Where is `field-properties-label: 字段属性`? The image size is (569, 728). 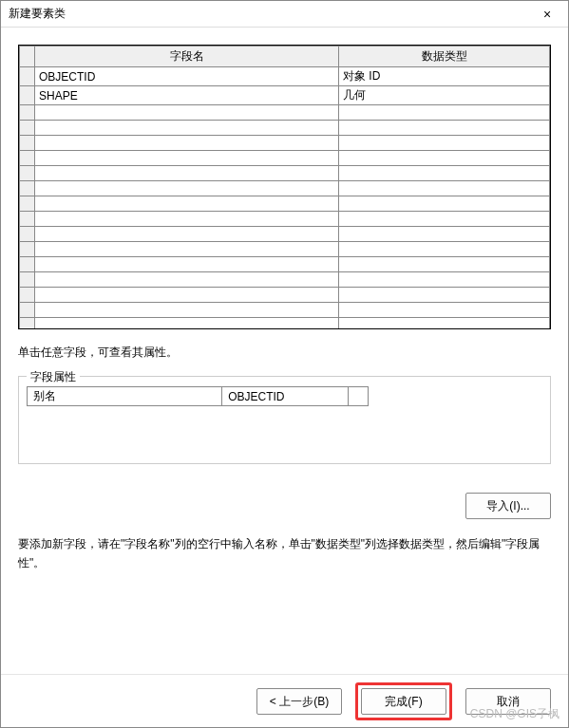
field-properties-label: 字段属性 is located at coordinates (53, 378).